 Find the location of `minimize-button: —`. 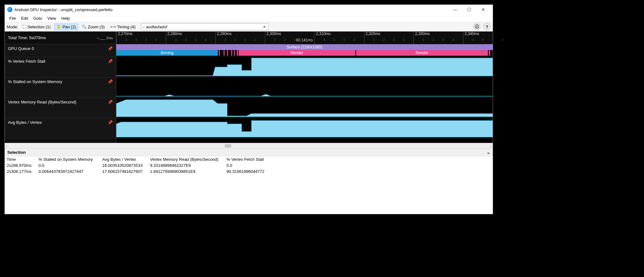

minimize-button: — is located at coordinates (455, 10).